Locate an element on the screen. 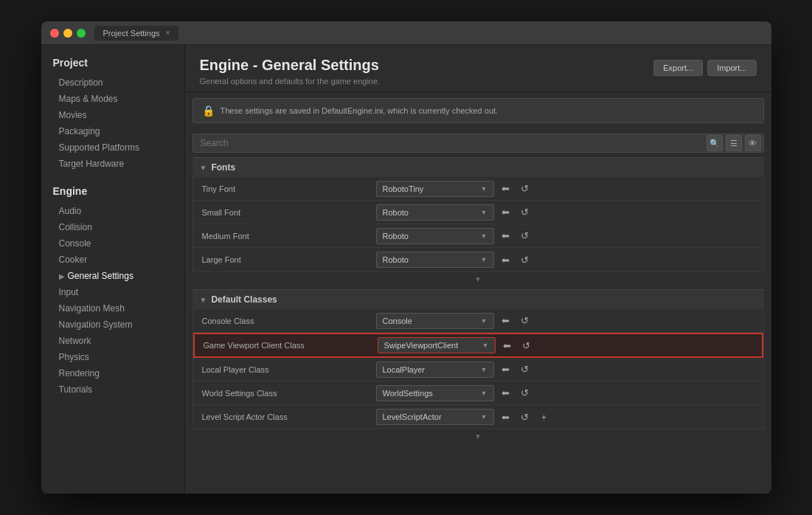 The height and width of the screenshot is (515, 812). sidebar-item-target-hardware: Target Hardware is located at coordinates (113, 164).